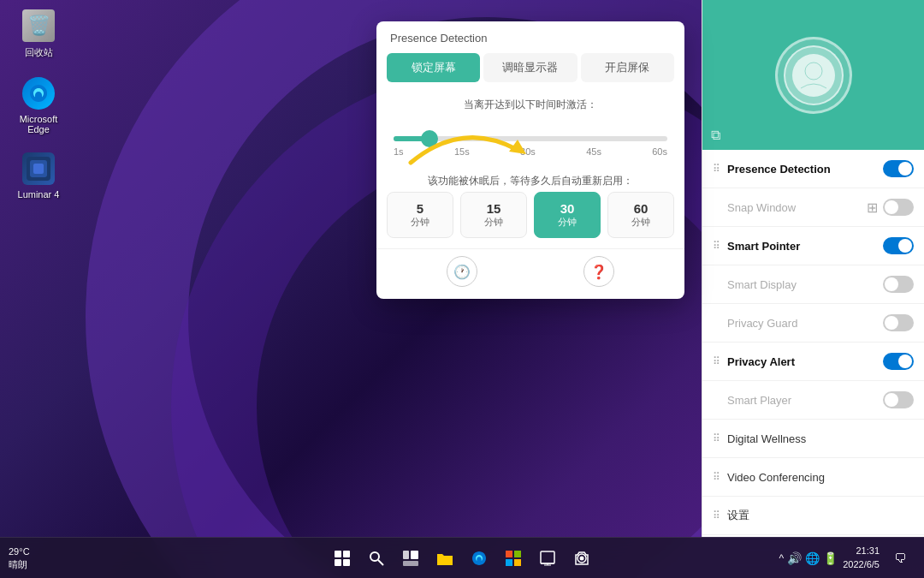 The width and height of the screenshot is (924, 578). Describe the element at coordinates (445, 558) in the screenshot. I see `file-explorer-button` at that location.